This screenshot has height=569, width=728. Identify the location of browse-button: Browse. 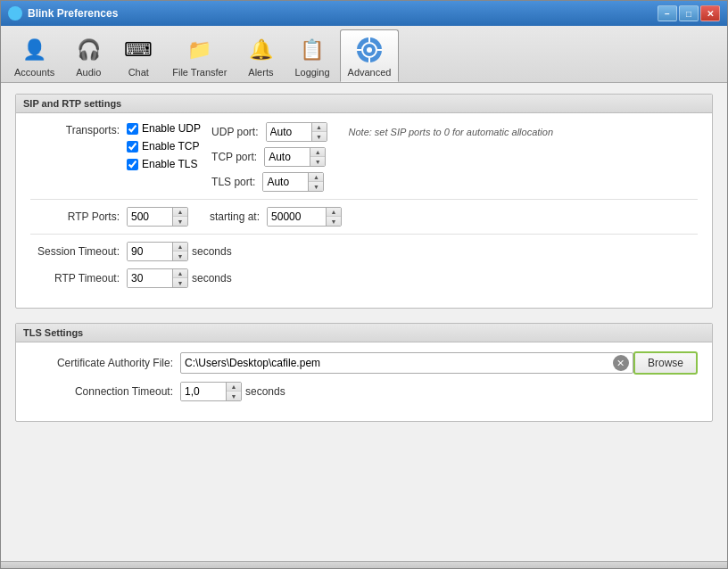
(666, 363).